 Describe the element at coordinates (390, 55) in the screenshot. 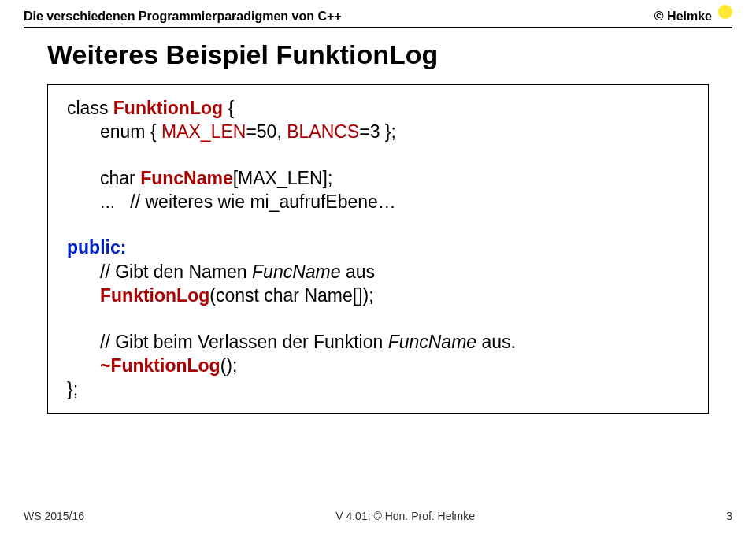

I see `slide-title: Weiteres Beispiel FunktionLog` at that location.